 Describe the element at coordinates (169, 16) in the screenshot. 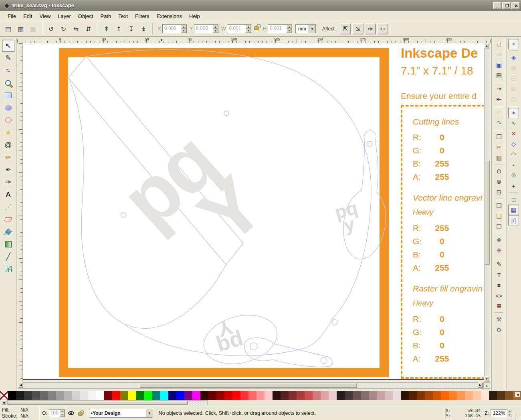

I see `menu-extensions: Extensions` at that location.